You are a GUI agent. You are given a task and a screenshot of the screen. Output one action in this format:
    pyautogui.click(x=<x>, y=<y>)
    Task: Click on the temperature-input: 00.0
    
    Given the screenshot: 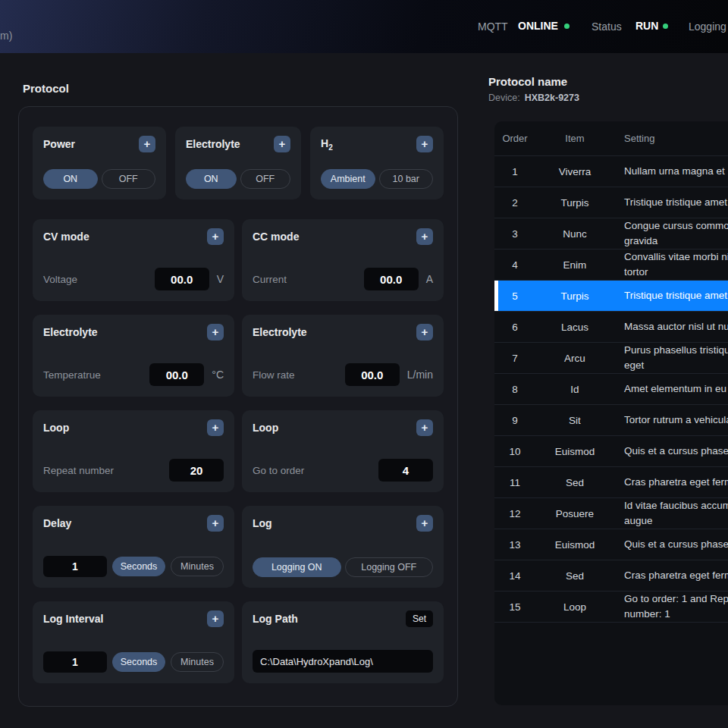 What is the action you would take?
    pyautogui.click(x=177, y=375)
    